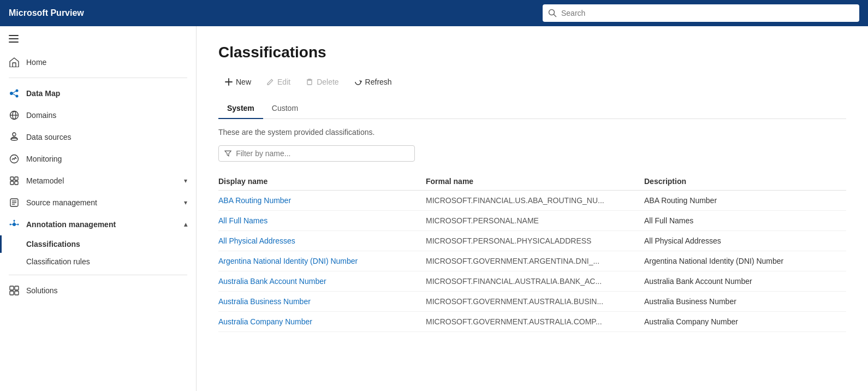  Describe the element at coordinates (535, 181) in the screenshot. I see `col-header-formalname: Formal name` at that location.